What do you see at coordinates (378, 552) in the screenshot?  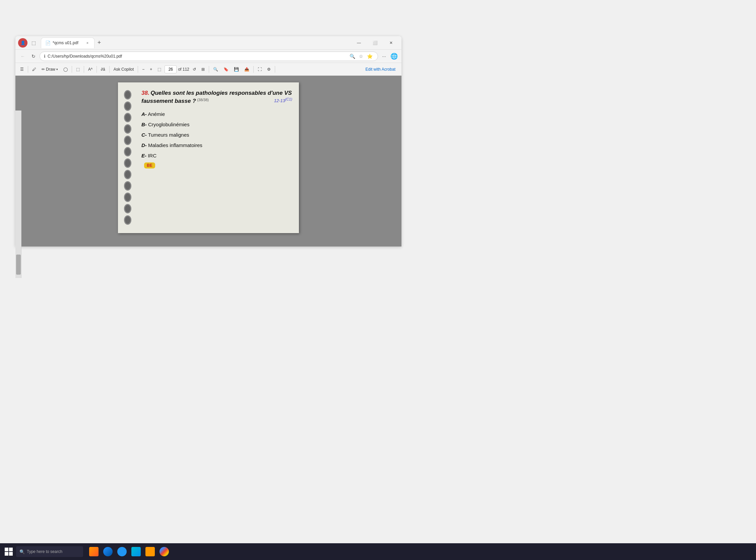 I see `taskbar: 🔍 Type here to search` at bounding box center [378, 552].